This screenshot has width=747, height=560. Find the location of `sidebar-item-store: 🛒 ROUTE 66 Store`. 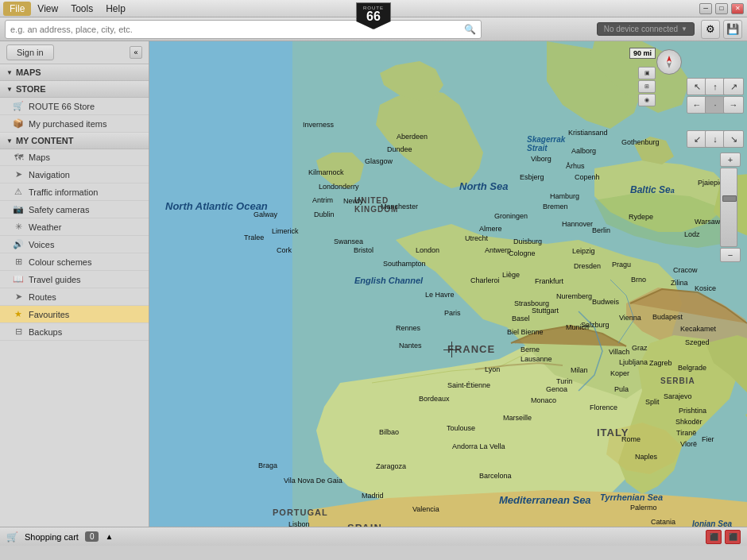

sidebar-item-store: 🛒 ROUTE 66 Store is located at coordinates (75, 106).